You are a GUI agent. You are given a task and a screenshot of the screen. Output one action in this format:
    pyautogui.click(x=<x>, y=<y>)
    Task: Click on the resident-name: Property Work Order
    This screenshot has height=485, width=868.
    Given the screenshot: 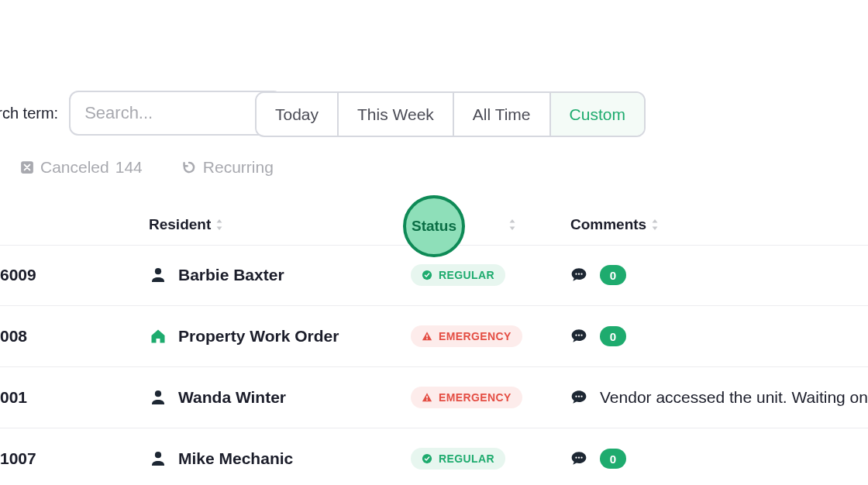 What is the action you would take?
    pyautogui.click(x=259, y=336)
    